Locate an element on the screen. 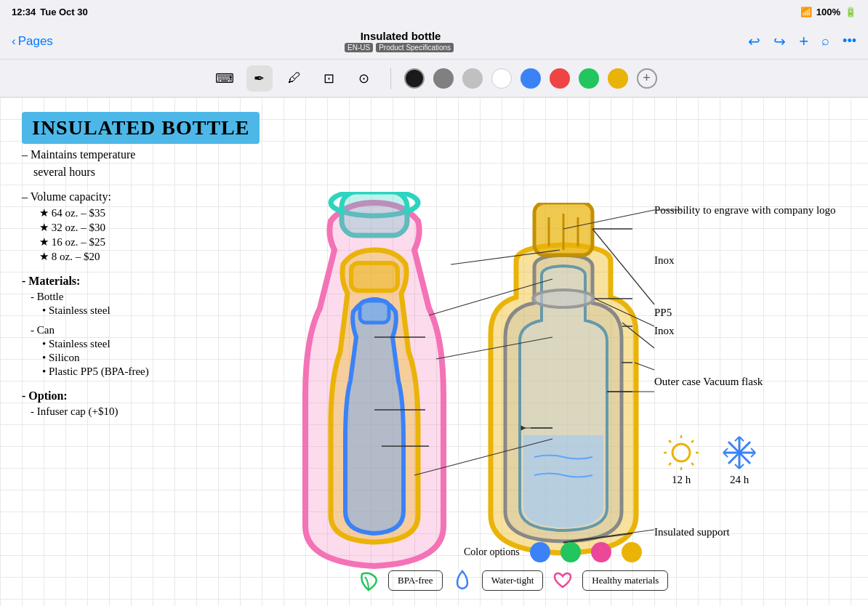 The height and width of the screenshot is (606, 868). color-green is located at coordinates (589, 78).